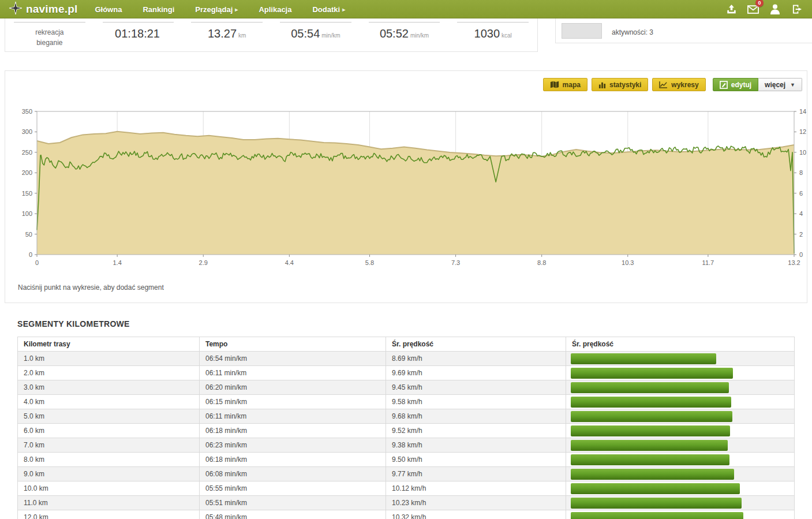  I want to click on logout-icon, so click(797, 9).